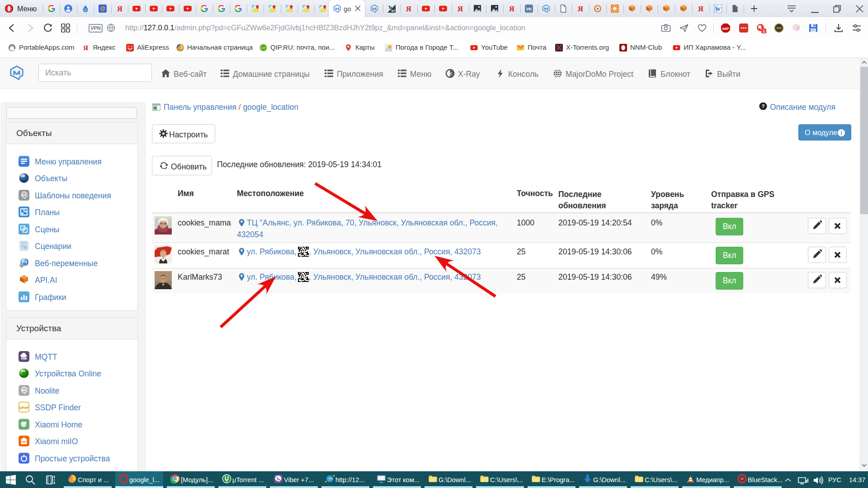  What do you see at coordinates (764, 31) in the screenshot?
I see `svg-text: 1` at bounding box center [764, 31].